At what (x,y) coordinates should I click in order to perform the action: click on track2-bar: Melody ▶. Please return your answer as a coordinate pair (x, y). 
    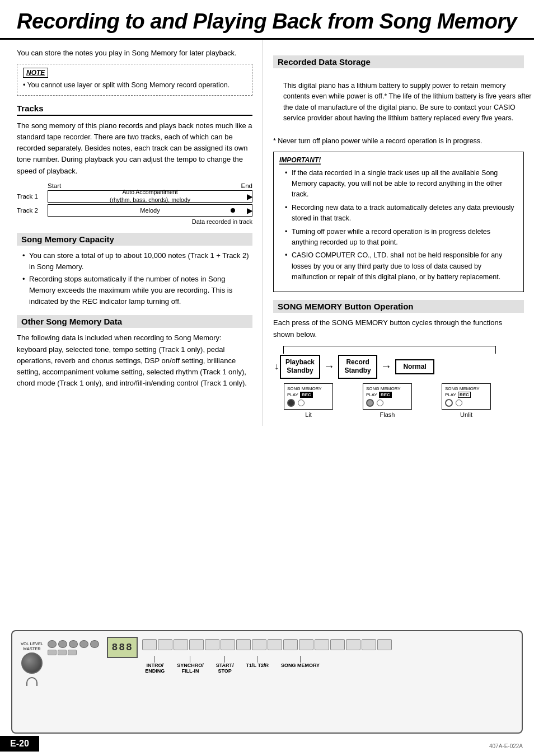
    Looking at the image, I should click on (150, 210).